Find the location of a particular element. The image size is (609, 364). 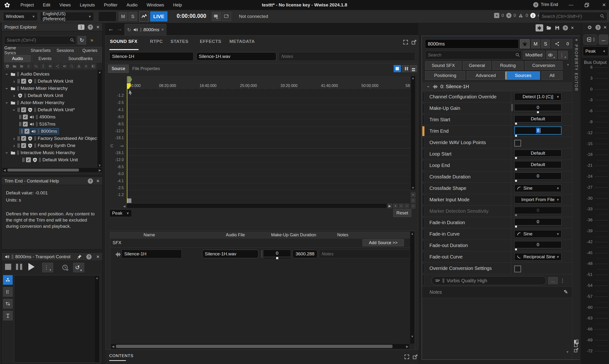

value-field-fade-in-duration: 0 is located at coordinates (538, 222).